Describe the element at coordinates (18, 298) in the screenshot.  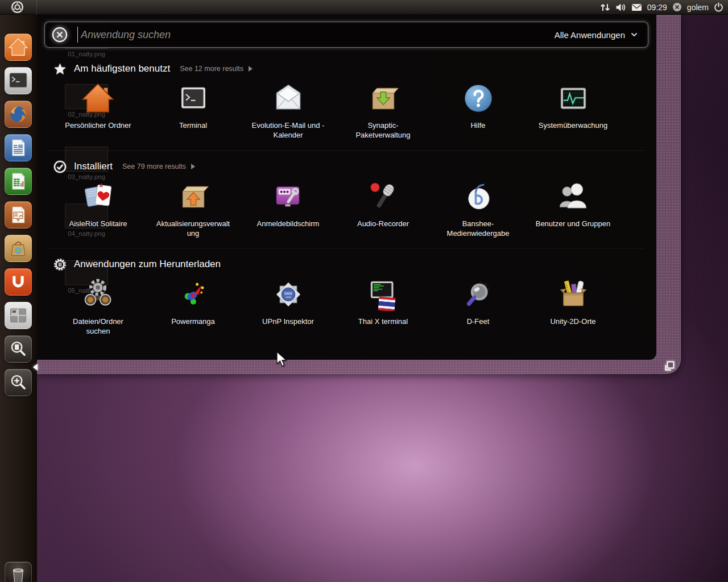
I see `unity-launcher` at that location.